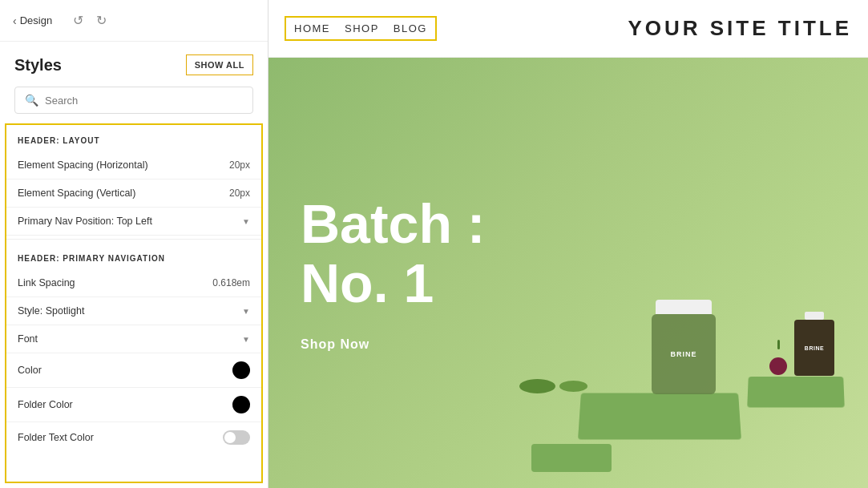 The image size is (868, 488). Describe the element at coordinates (32, 100) in the screenshot. I see `search-icon: 🔍` at that location.